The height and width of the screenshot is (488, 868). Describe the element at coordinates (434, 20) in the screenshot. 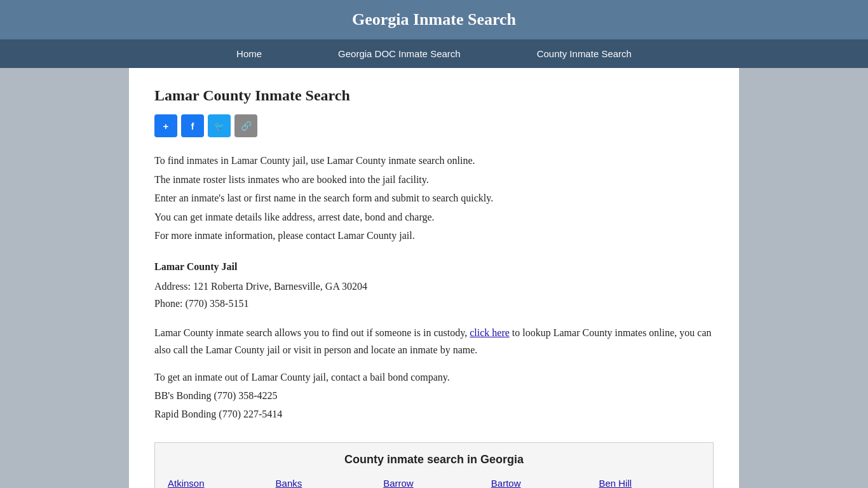

I see `site-title: Georgia Inmate Search` at that location.